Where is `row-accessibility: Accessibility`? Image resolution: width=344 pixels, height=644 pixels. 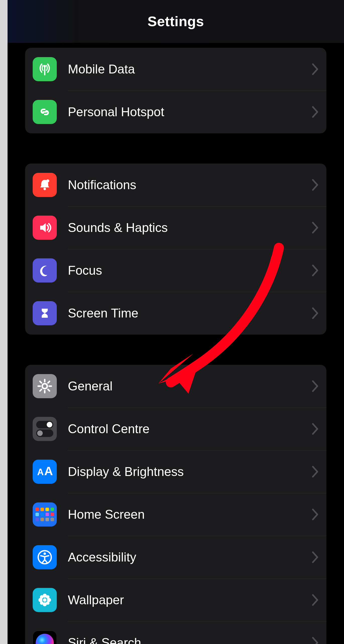 row-accessibility: Accessibility is located at coordinates (176, 557).